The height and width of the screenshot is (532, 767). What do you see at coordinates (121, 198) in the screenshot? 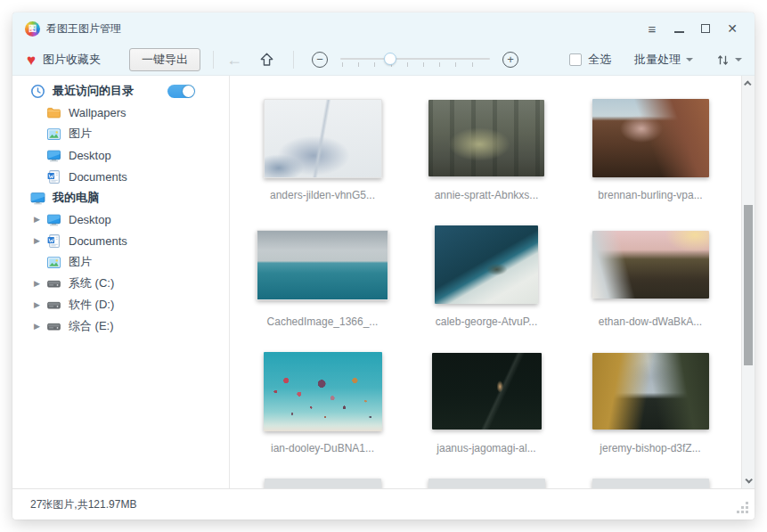
I see `sidebar-computer-section: 我的电脑` at bounding box center [121, 198].